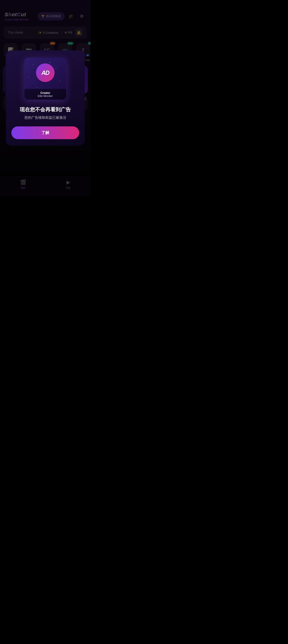  Describe the element at coordinates (45, 73) in the screenshot. I see `badge-ad-logo: AD` at that location.